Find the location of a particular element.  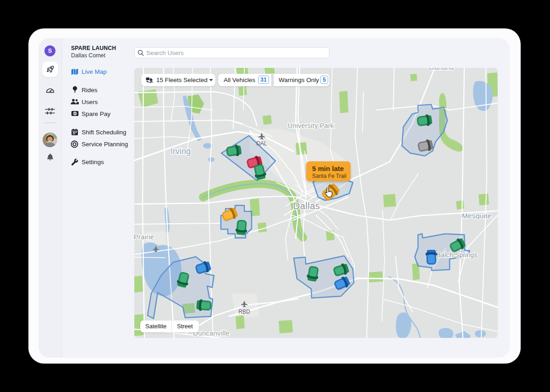

svg-text: RBD is located at coordinates (244, 312).